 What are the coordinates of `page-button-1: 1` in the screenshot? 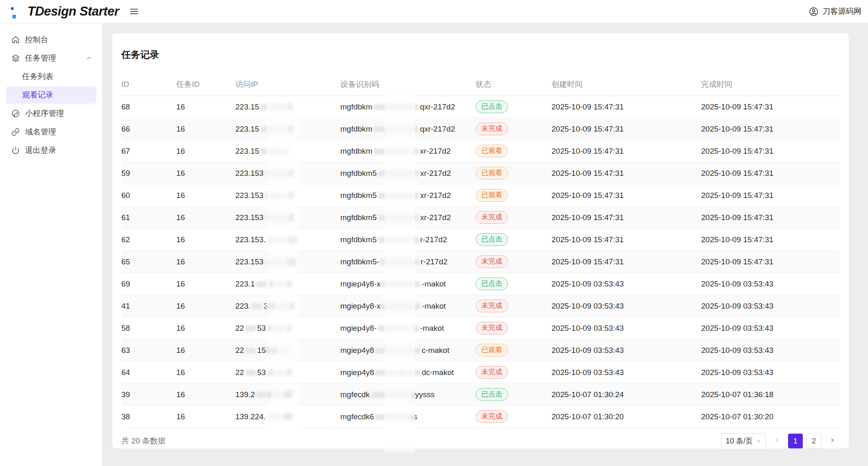 It's located at (795, 441).